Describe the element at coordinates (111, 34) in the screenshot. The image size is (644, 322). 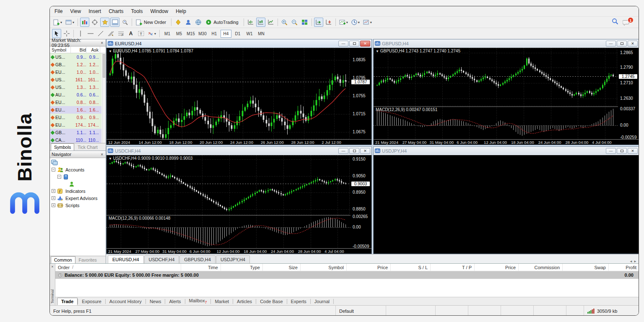
I see `equidistant-channel-button` at that location.